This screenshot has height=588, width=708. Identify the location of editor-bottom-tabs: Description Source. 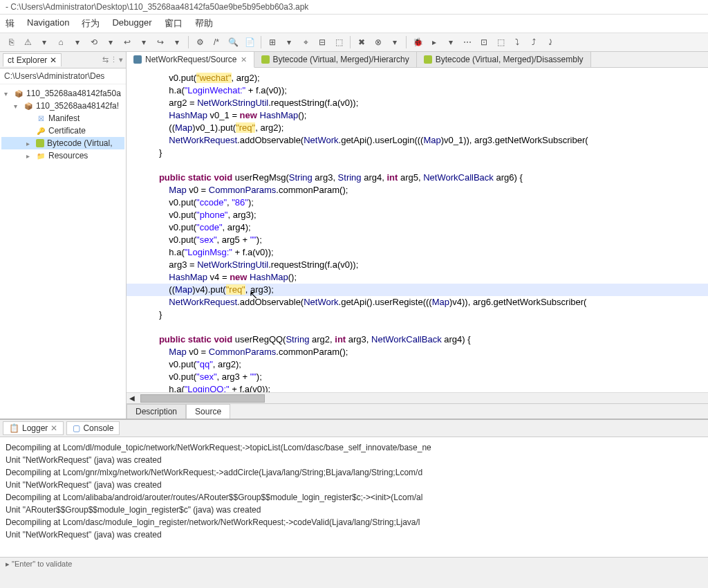
(418, 411).